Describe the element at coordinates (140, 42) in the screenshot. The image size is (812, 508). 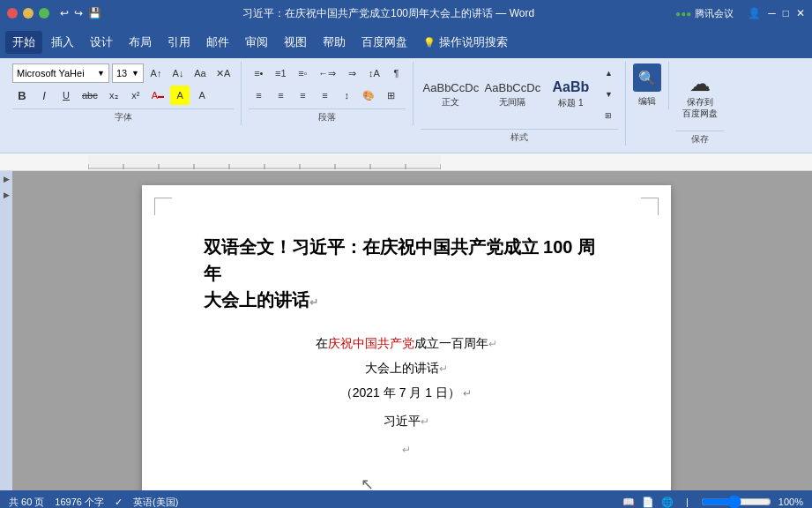
I see `menu-item-layout: 布局` at that location.